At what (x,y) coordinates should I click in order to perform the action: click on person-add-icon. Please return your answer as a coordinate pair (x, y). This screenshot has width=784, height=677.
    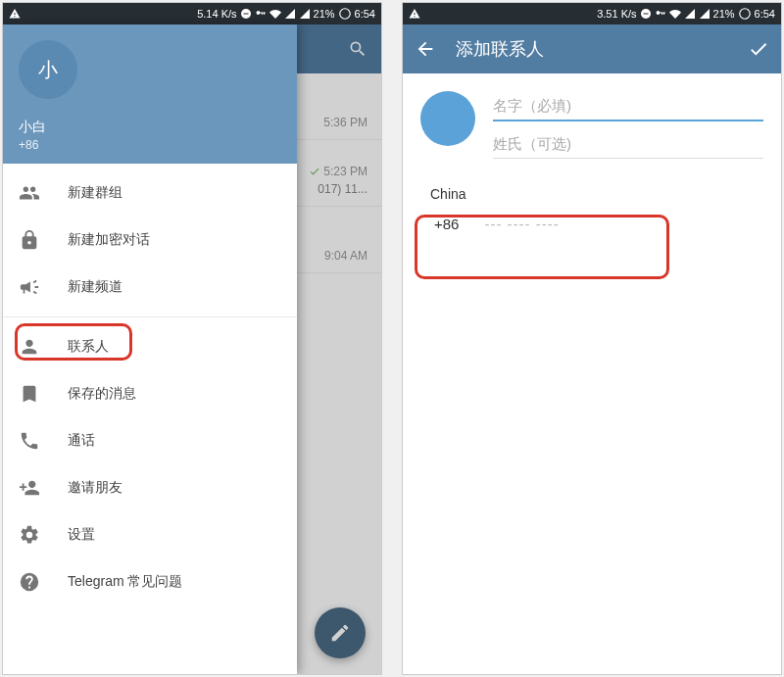
    Looking at the image, I should click on (29, 488).